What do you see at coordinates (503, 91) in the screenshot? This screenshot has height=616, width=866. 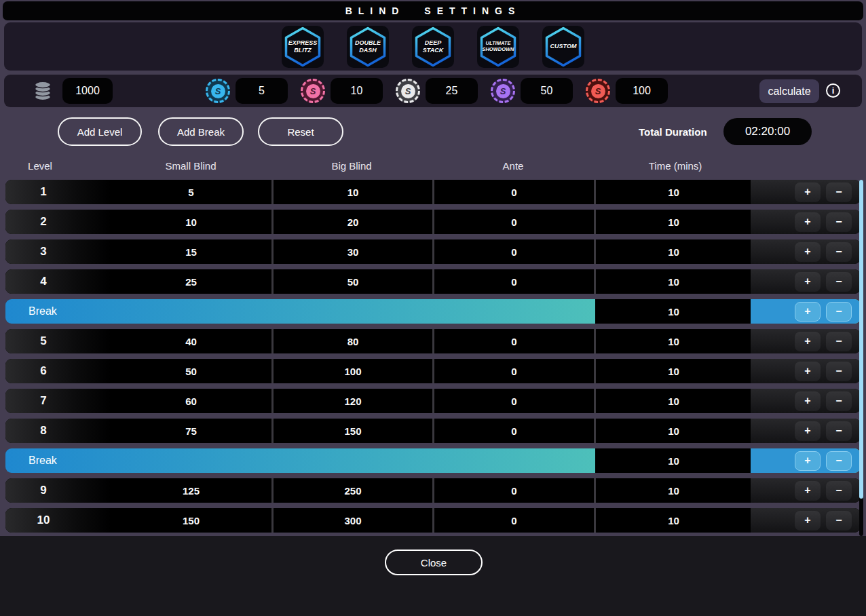 I see `purple-chip-icon: S` at bounding box center [503, 91].